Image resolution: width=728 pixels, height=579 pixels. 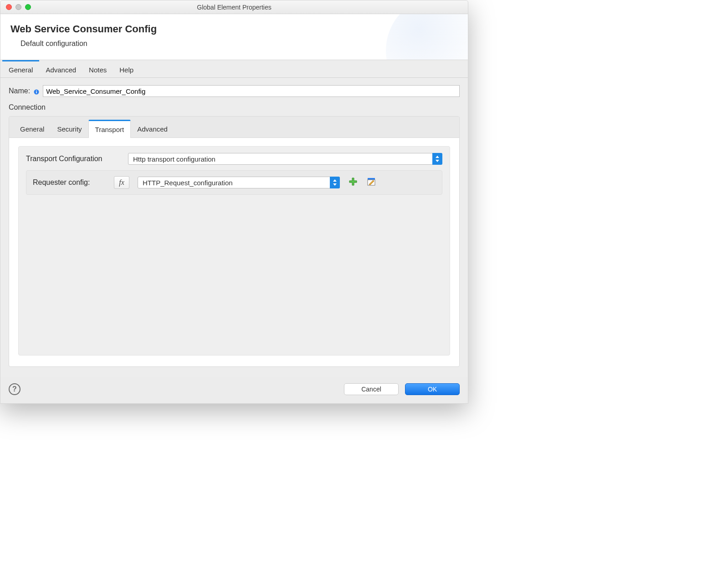 What do you see at coordinates (152, 128) in the screenshot?
I see `inner-tab-advanced: Advanced` at bounding box center [152, 128].